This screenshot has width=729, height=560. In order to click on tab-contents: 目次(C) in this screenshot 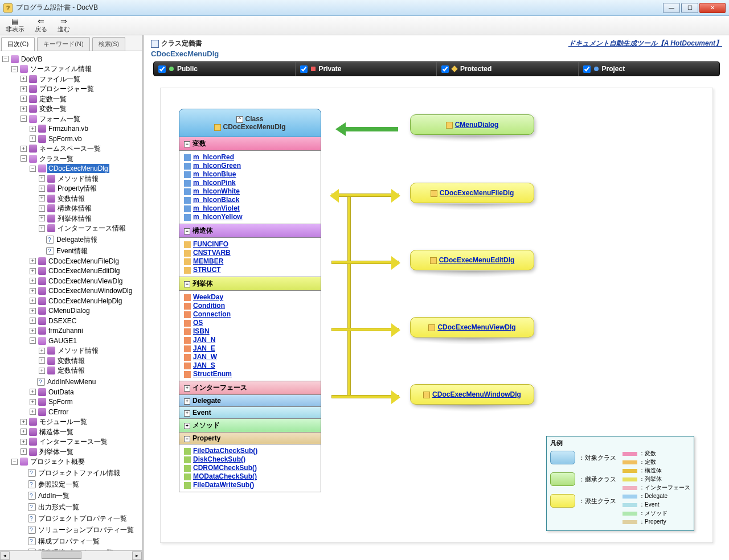, I will do `click(18, 44)`.